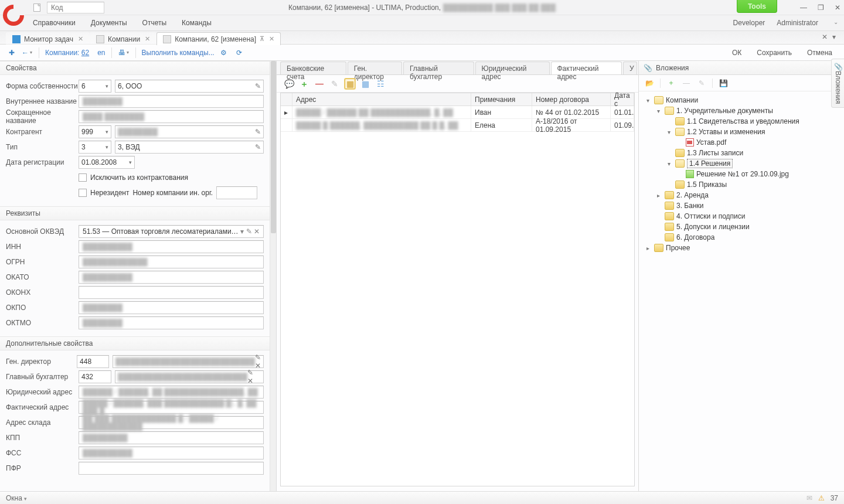 Image resolution: width=844 pixels, height=504 pixels. What do you see at coordinates (622, 100) in the screenshot?
I see `col-date-from: Дата с` at bounding box center [622, 100].